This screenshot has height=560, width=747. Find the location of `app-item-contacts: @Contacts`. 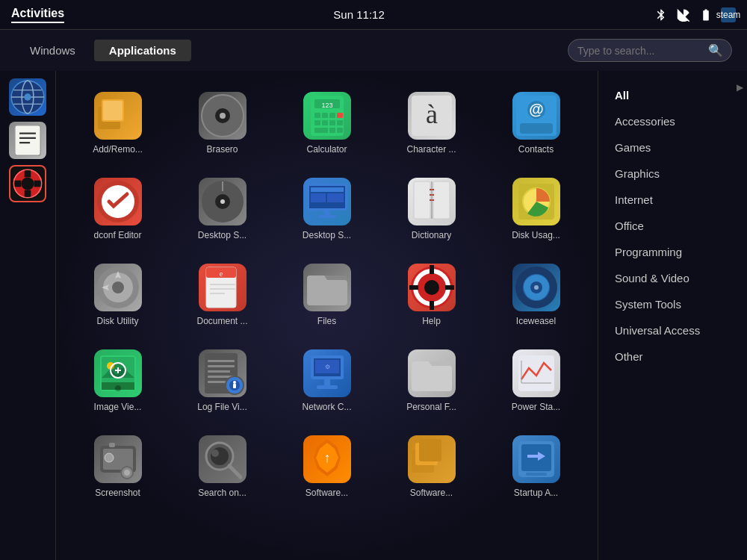

app-item-contacts: @Contacts is located at coordinates (536, 123).